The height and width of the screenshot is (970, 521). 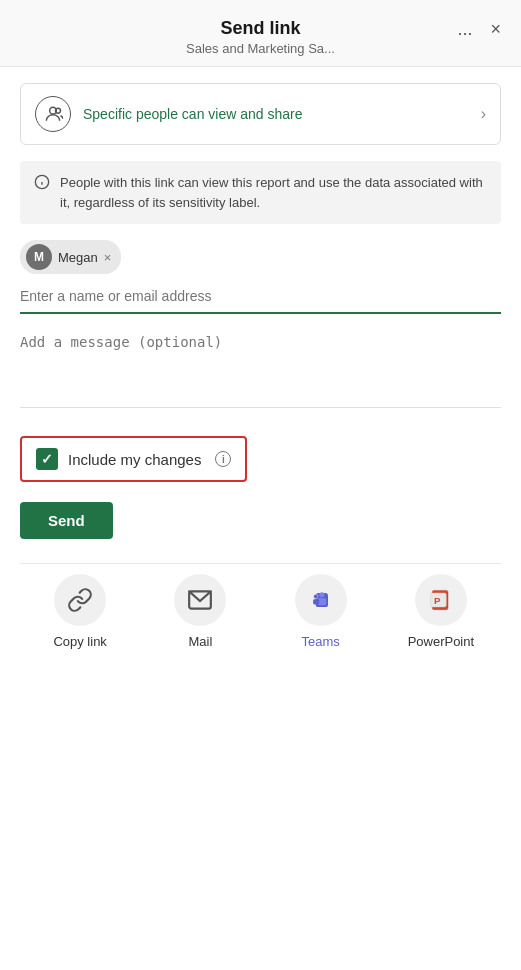 I want to click on copy-link-label: Copy link, so click(x=80, y=642).